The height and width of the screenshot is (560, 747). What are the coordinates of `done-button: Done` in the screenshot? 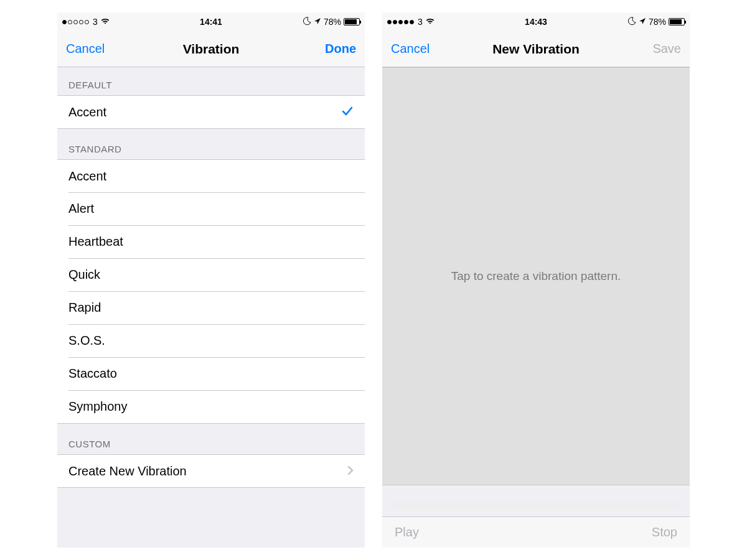 It's located at (341, 49).